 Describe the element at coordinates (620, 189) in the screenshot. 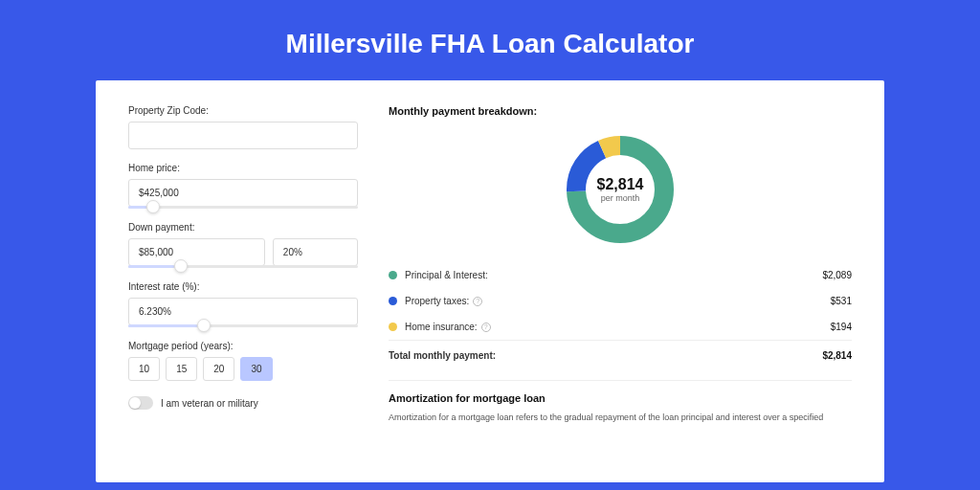

I see `donut-center: $2,814 per month` at that location.